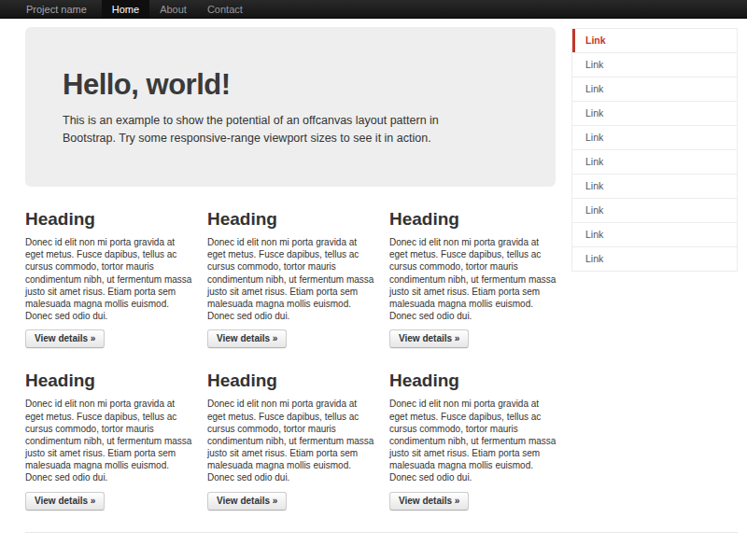 Image resolution: width=747 pixels, height=560 pixels. I want to click on sidebar-link-2: Link, so click(655, 64).